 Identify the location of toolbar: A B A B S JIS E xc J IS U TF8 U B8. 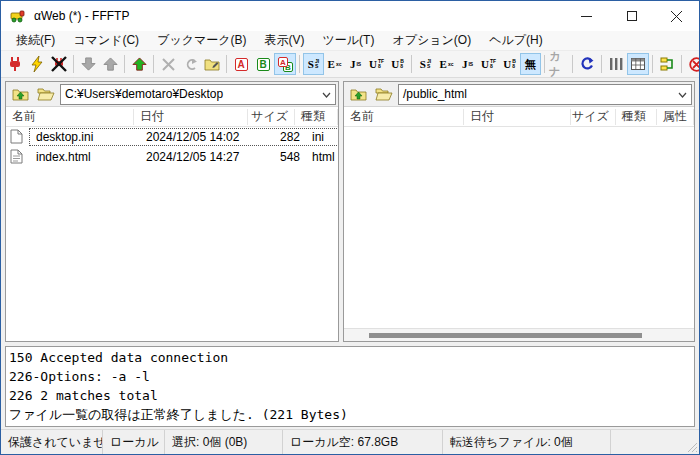
(350, 64).